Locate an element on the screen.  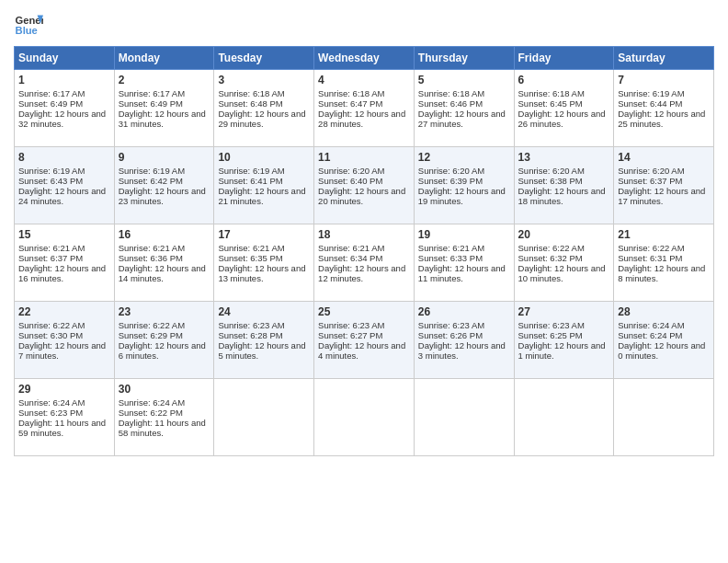
daylight-label: Daylight: 12 hours and 23 minutes. is located at coordinates (162, 196).